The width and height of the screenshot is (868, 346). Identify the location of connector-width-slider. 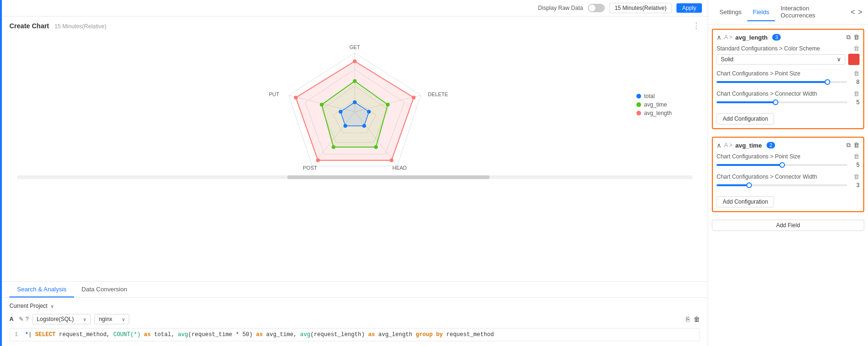
(782, 102).